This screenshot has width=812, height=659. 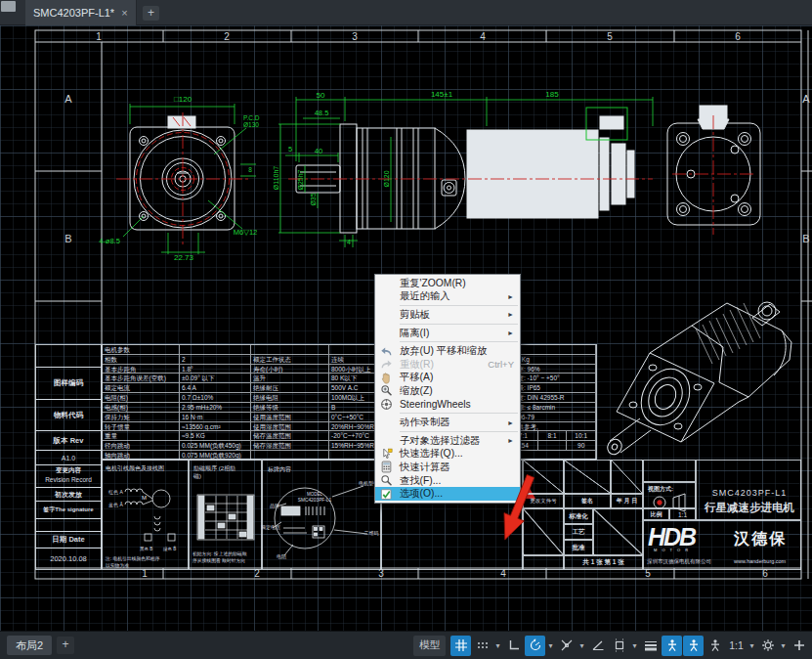 What do you see at coordinates (68, 480) in the screenshot?
I see `tb-change-en: Revision Record` at bounding box center [68, 480].